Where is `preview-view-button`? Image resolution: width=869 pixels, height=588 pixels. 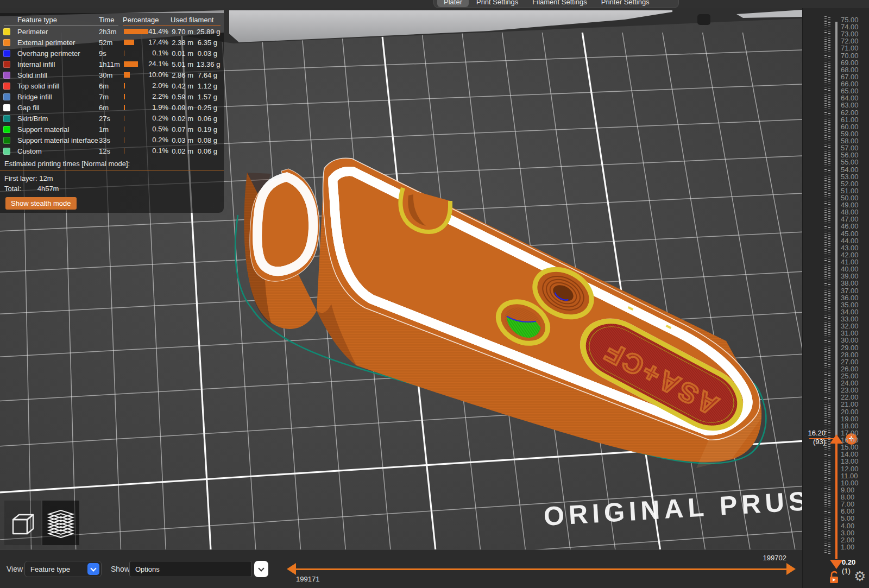 preview-view-button is located at coordinates (61, 523).